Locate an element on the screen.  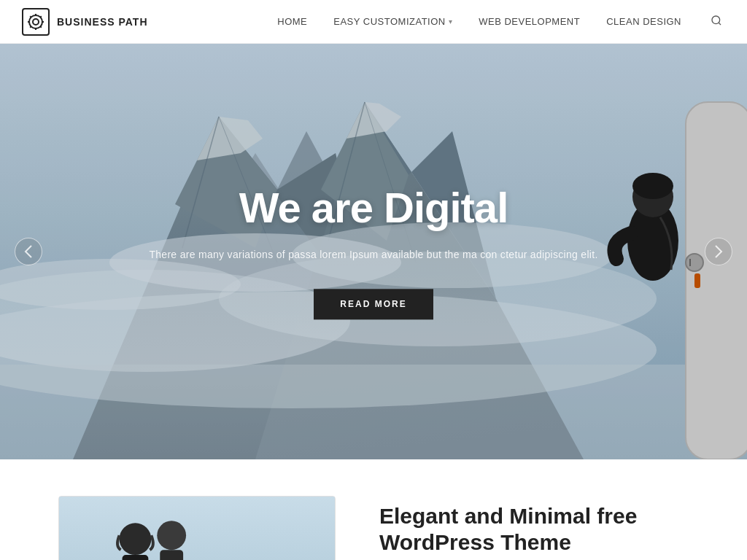
header: BUSINESS PATH HOME EASY CUSTOMIZATION ▾ … is located at coordinates (374, 22).